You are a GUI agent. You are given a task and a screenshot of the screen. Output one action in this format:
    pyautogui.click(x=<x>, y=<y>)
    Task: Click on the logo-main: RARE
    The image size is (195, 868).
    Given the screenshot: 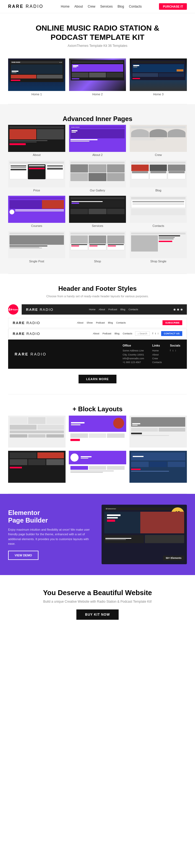 What is the action you would take?
    pyautogui.click(x=16, y=6)
    